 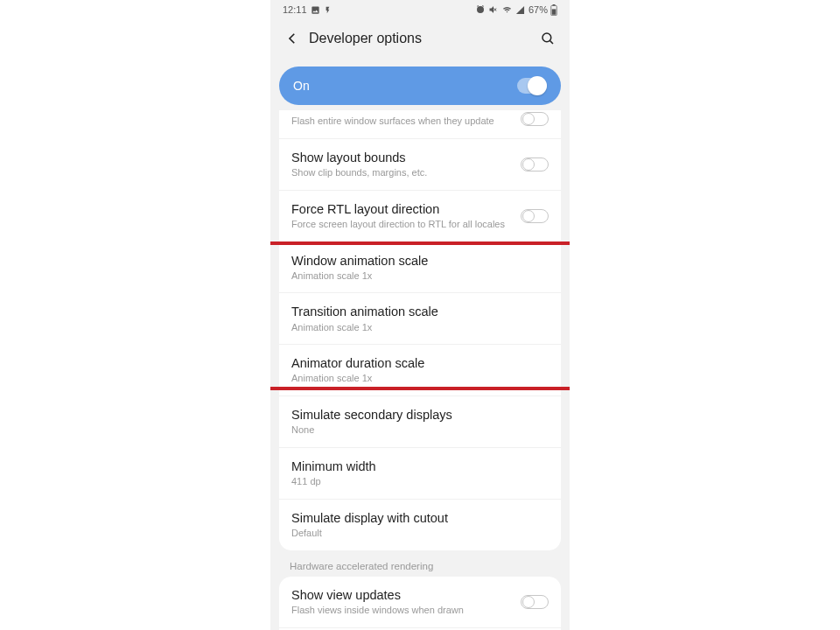 I want to click on status-time: 12:11, so click(x=295, y=10).